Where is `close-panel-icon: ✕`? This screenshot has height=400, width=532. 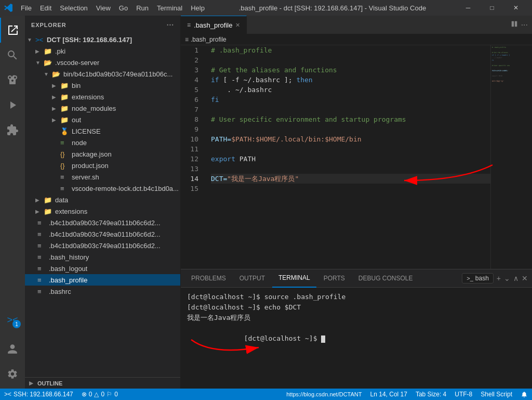 close-panel-icon: ✕ is located at coordinates (525, 278).